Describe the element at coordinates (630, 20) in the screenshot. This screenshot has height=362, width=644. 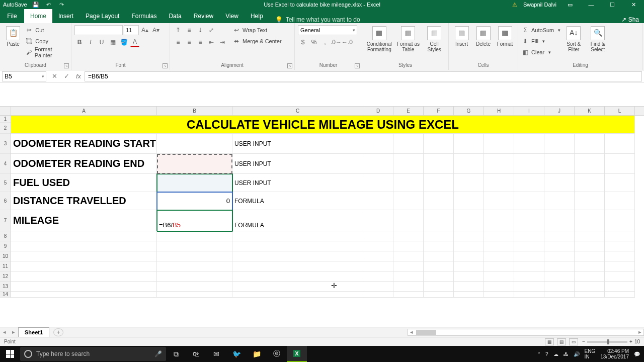
I see `share-button: ↗Sha` at that location.